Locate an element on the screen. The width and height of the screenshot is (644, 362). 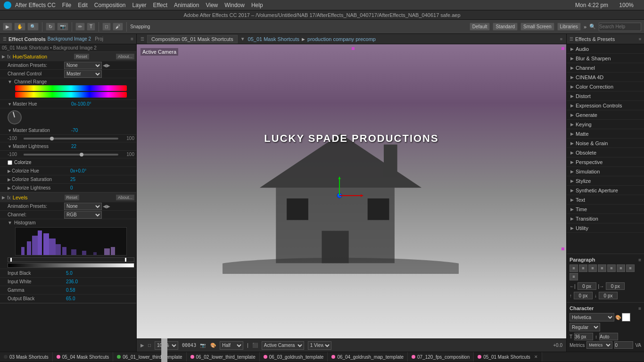
tab-05-01-active: 05_01 Mask Shortcuts ✕ is located at coordinates (508, 357).